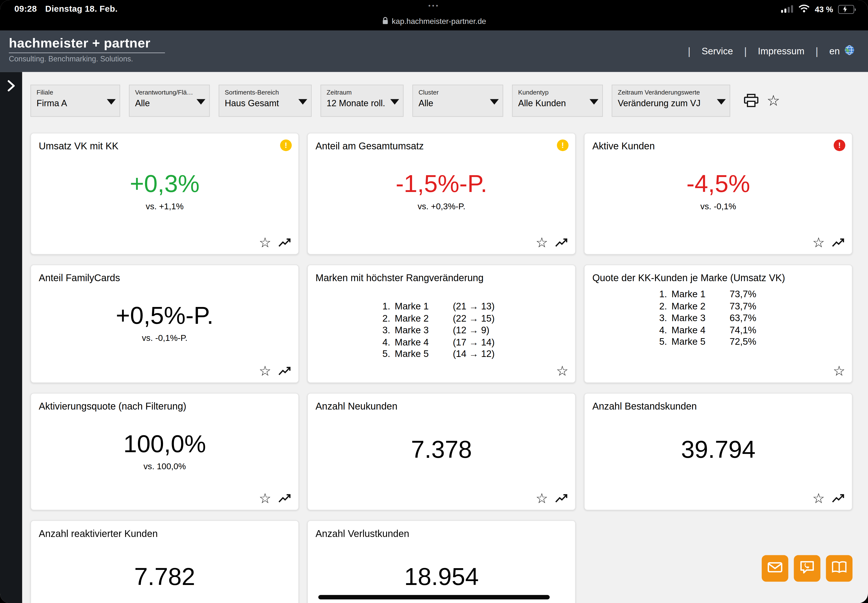  Describe the element at coordinates (441, 193) in the screenshot. I see `card-anteil-am-gesamtumsatz: Anteil am Gesamtumsatz ! -1,5%-P. vs. +0…` at that location.